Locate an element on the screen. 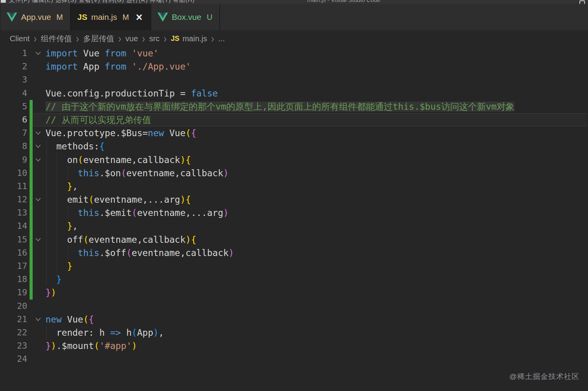 This screenshot has height=391, width=588. layout-icon is located at coordinates (582, 2).